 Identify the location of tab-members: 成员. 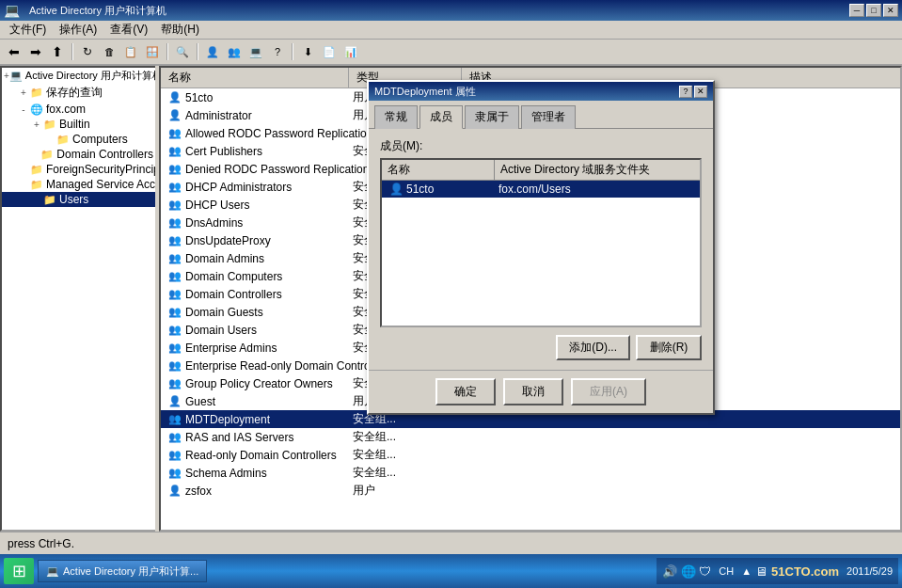
(441, 117).